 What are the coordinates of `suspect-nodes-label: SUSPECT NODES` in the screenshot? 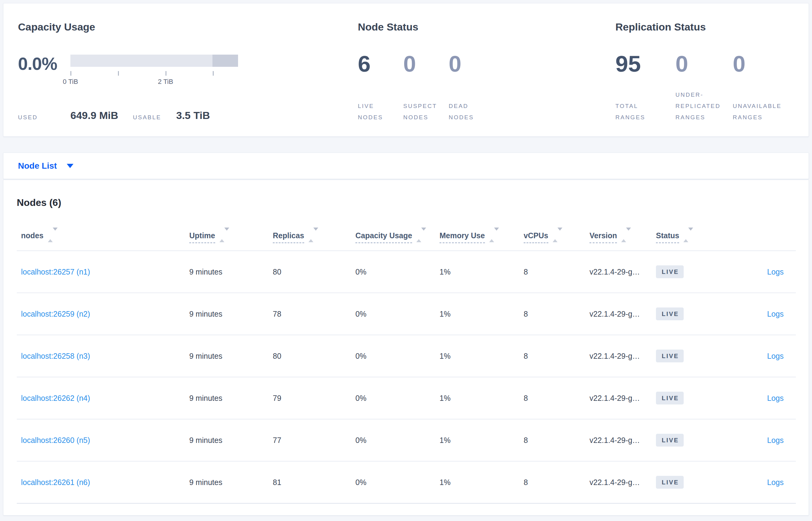 It's located at (426, 112).